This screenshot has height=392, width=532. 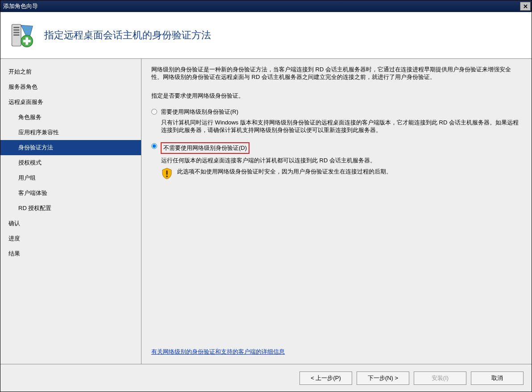 I want to click on sidebar-item-app-compat: 应用程序兼容性, so click(x=71, y=132).